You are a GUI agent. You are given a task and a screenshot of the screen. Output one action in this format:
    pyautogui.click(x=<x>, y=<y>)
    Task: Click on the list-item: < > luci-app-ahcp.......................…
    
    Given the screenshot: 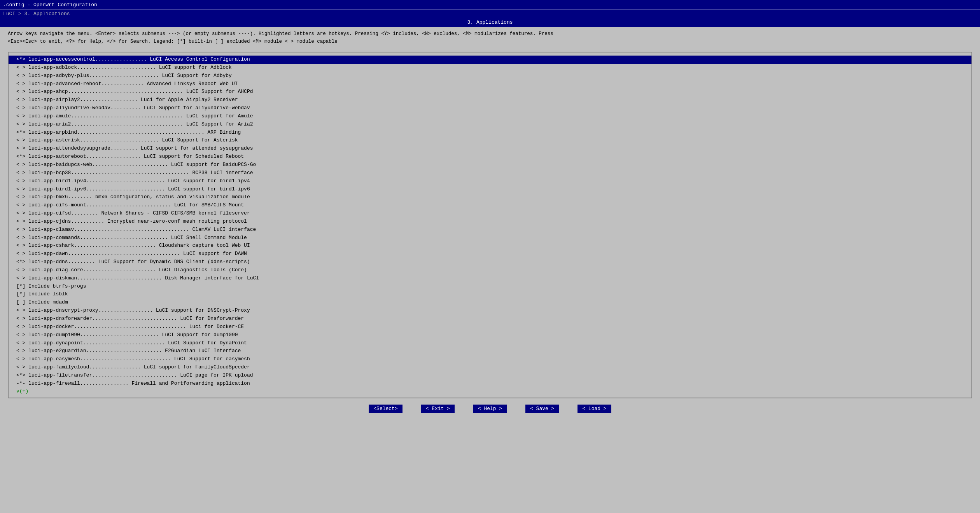 What is the action you would take?
    pyautogui.click(x=490, y=92)
    